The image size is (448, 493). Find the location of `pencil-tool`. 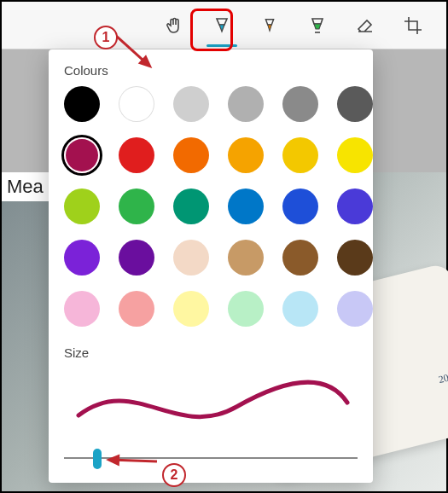

pencil-tool is located at coordinates (270, 26).